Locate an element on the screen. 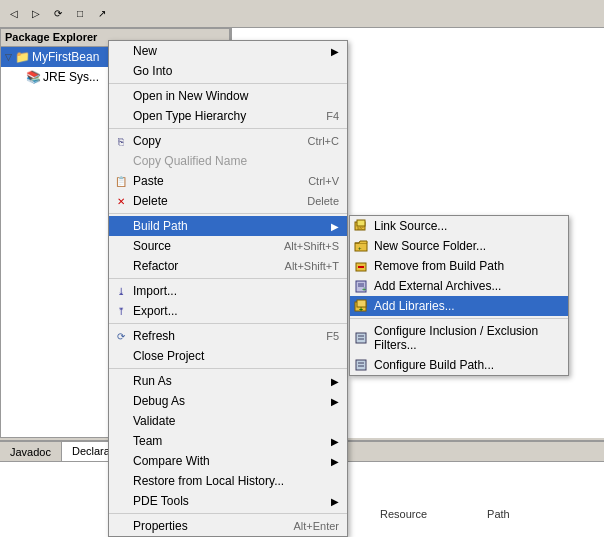 This screenshot has height=537, width=604. maximize-button: ↗ is located at coordinates (102, 14).